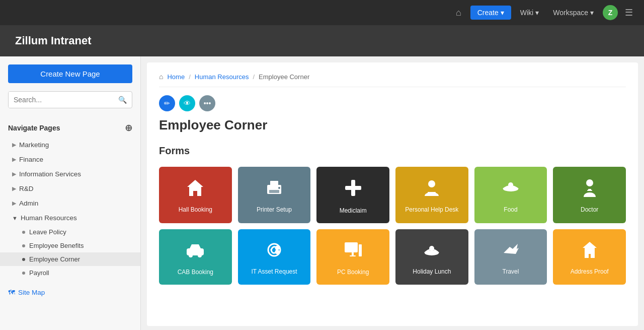 The height and width of the screenshot is (330, 644). What do you see at coordinates (592, 13) in the screenshot?
I see `workspace-dropdown-icon: ▾` at bounding box center [592, 13].